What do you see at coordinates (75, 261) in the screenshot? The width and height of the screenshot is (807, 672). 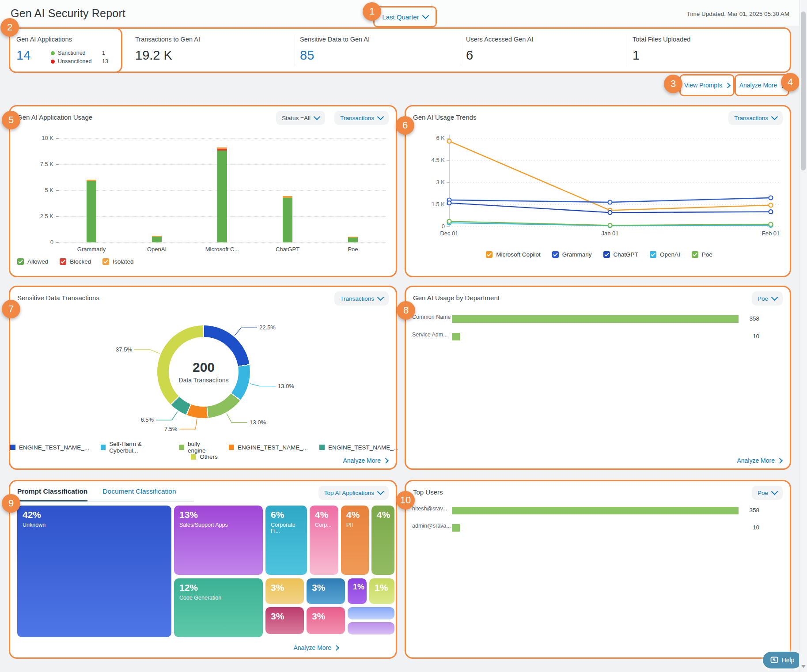 I see `legend-item-blocked: Blocked` at bounding box center [75, 261].